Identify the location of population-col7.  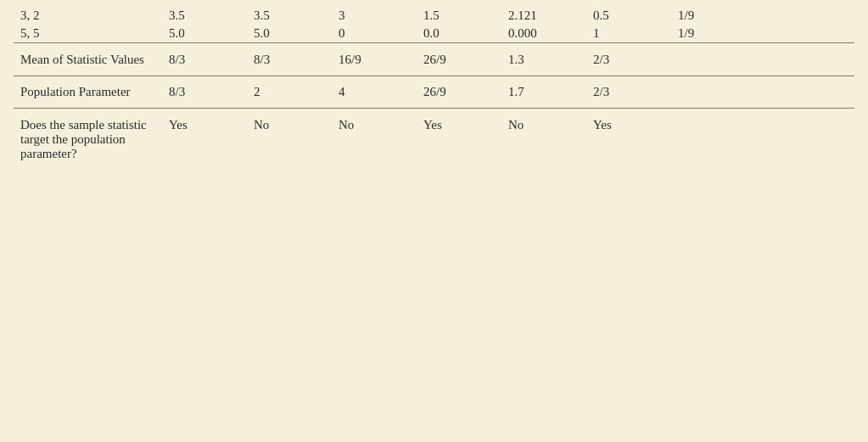
(763, 92).